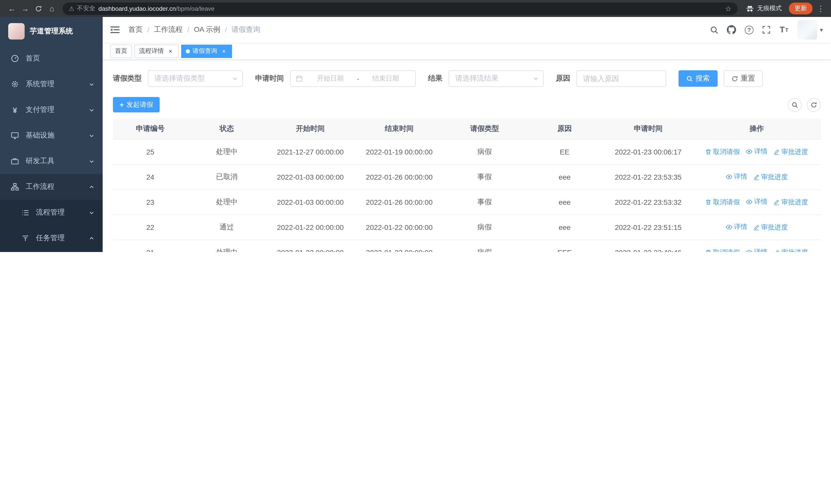 The image size is (831, 504). I want to click on tab-process-detail: 流程详情 ×, so click(156, 51).